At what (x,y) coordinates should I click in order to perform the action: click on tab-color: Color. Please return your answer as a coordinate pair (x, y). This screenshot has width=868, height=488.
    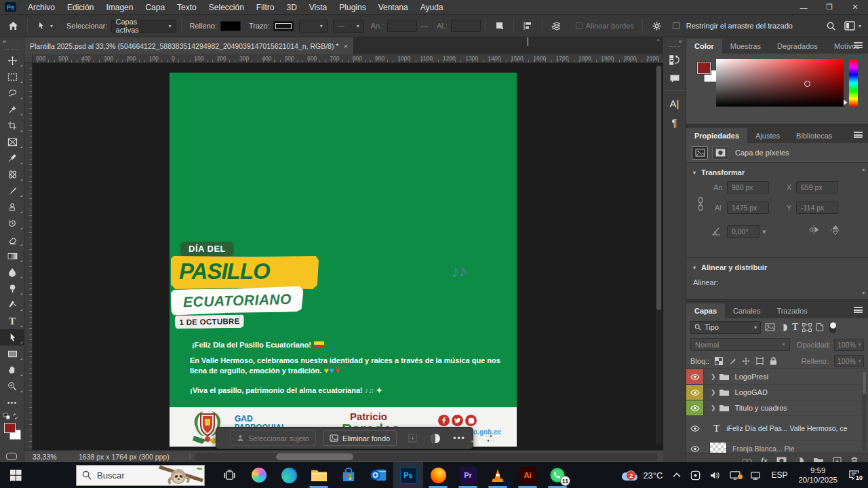
    Looking at the image, I should click on (704, 46).